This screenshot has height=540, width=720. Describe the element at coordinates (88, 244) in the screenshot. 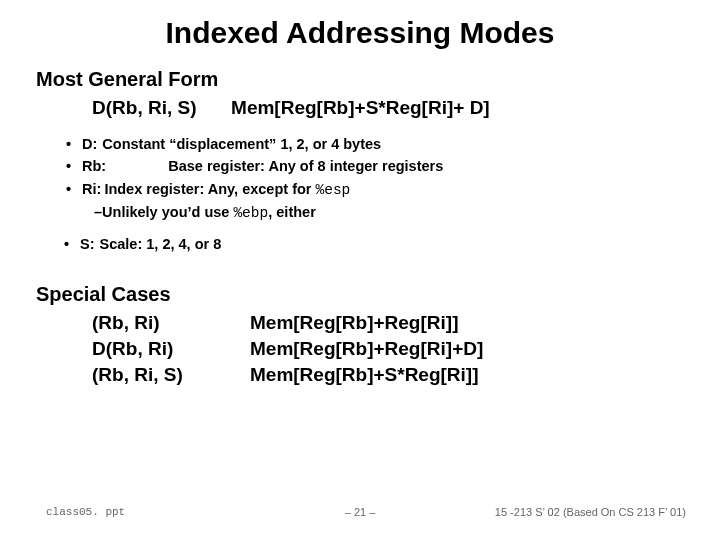

I see `bullet-s-label: S:` at that location.